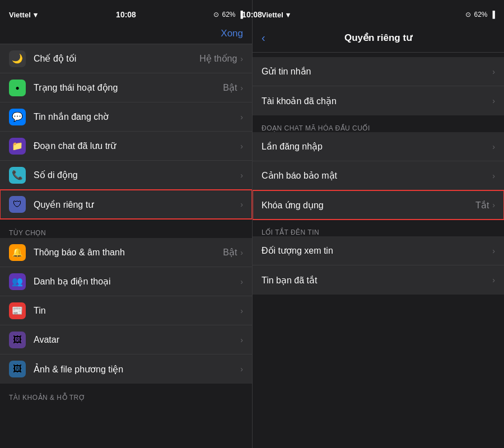 Image resolution: width=504 pixels, height=448 pixels. I want to click on battery-icon: ⊙, so click(216, 15).